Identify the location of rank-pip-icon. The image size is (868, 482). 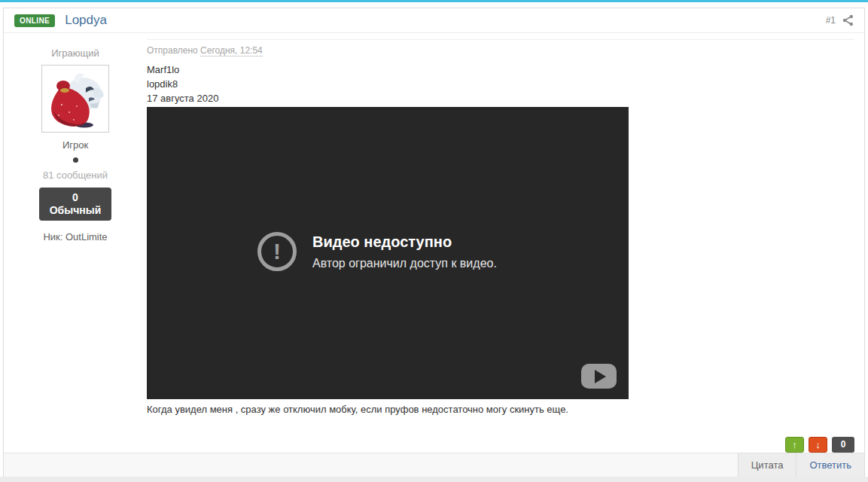
(75, 160).